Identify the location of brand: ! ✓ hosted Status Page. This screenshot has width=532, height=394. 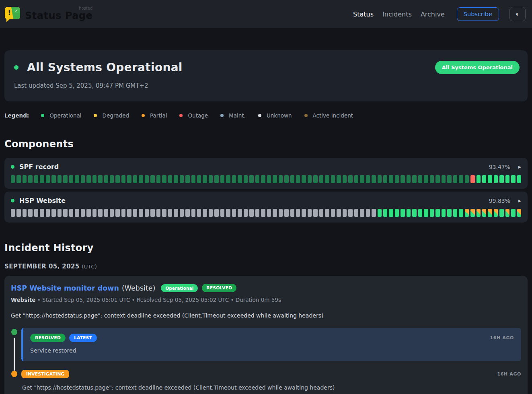
(49, 14).